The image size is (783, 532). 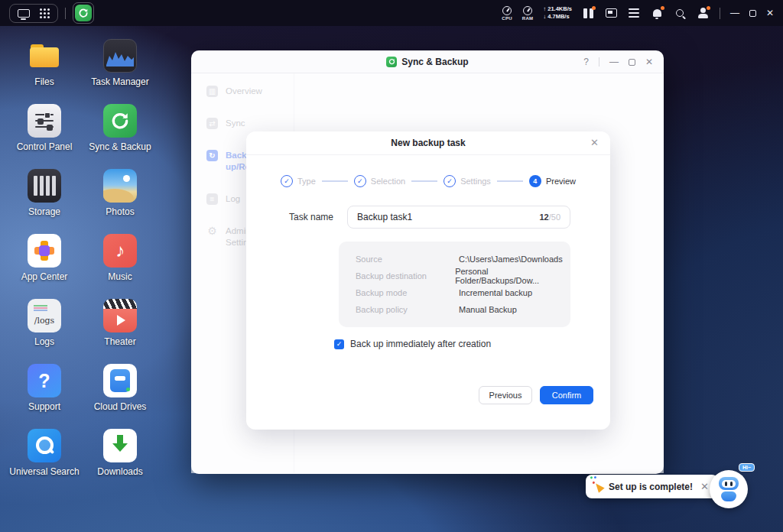 What do you see at coordinates (651, 486) in the screenshot?
I see `setup-complete-toast: Set up is complete! ✕` at bounding box center [651, 486].